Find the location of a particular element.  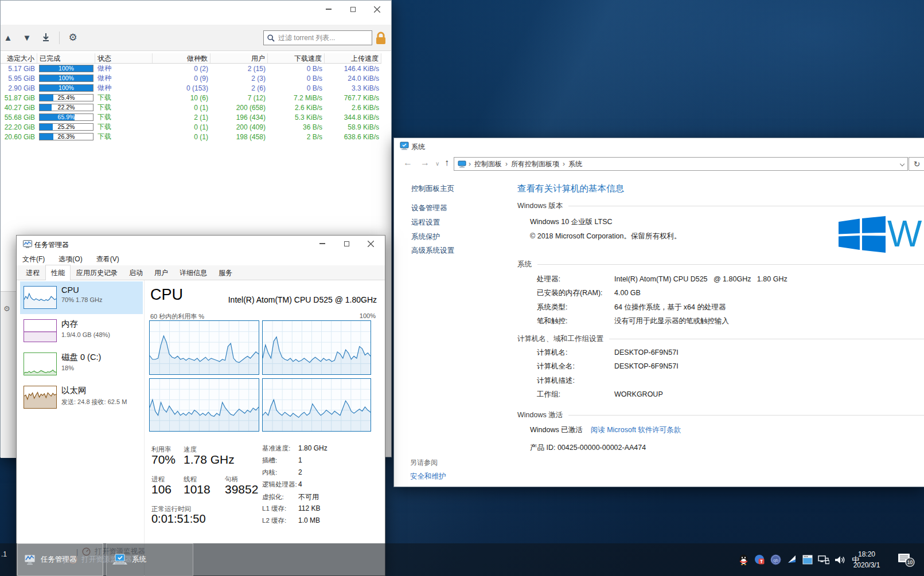

perf-sidebar-item-eth: 以太网发送: 24.8 接收: 62.5 M is located at coordinates (81, 398).